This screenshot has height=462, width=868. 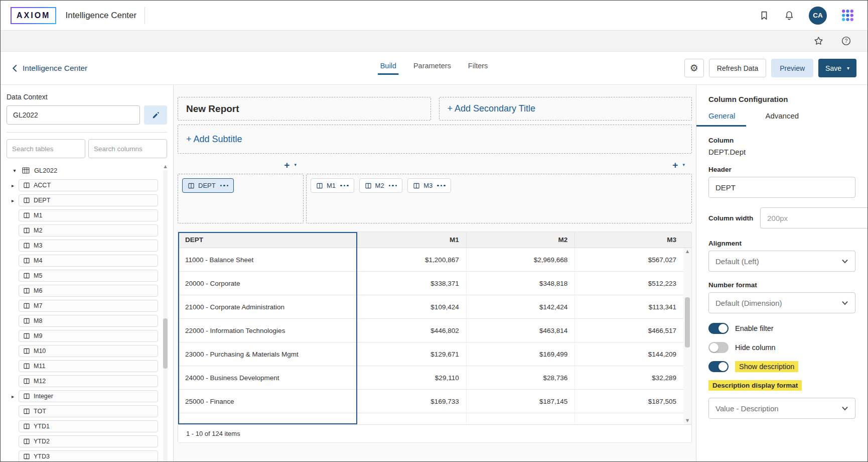 I want to click on header-input, so click(x=782, y=187).